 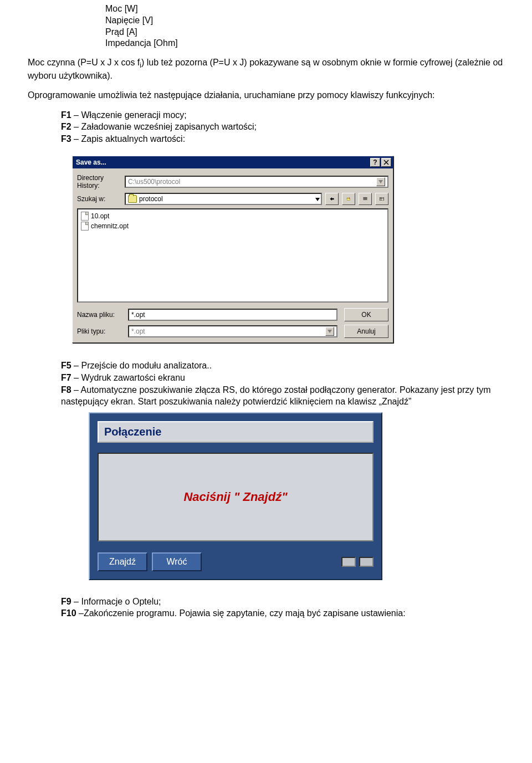 I want to click on connection-dialog: Połączenie Naciśnij " Znajdź" Znajdź Wró…, so click(x=236, y=496).